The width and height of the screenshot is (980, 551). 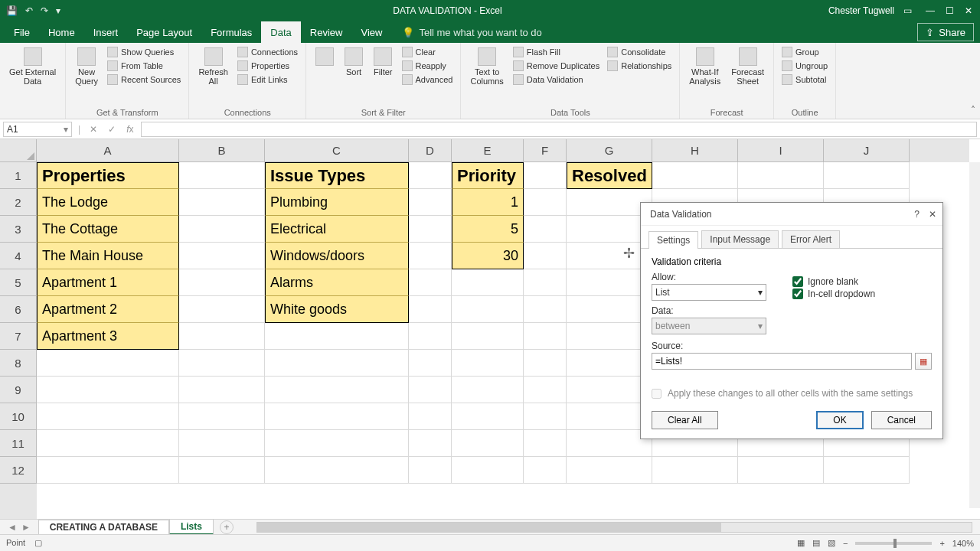 What do you see at coordinates (488, 151) in the screenshot?
I see `column-header-E: E` at bounding box center [488, 151].